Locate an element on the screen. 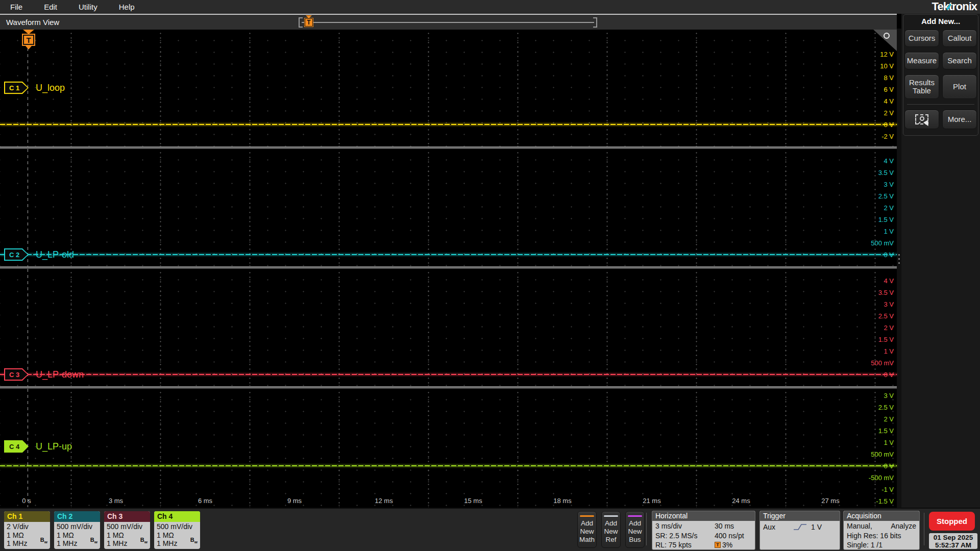  bar-separator is located at coordinates (924, 529).